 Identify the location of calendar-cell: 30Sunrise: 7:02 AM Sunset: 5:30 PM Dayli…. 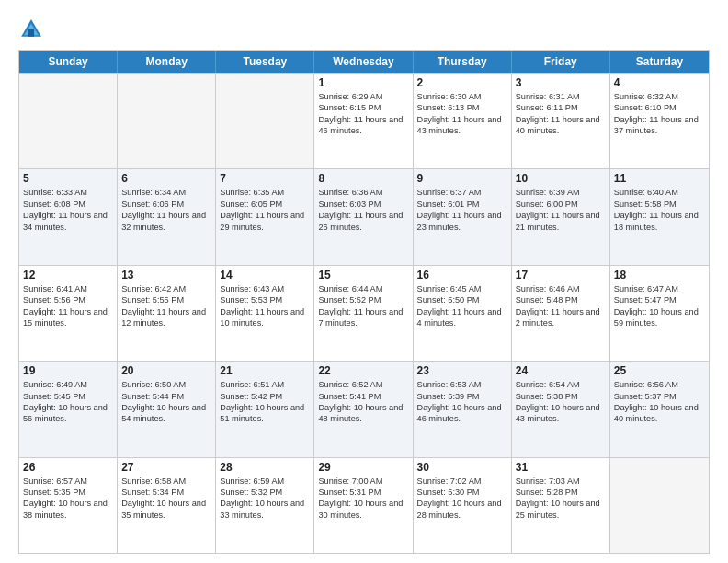
(463, 506).